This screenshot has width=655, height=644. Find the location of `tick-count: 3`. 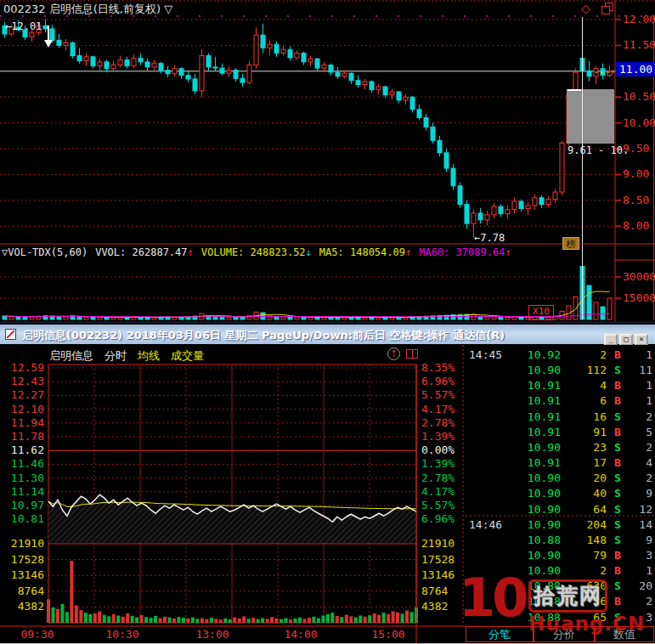

tick-count: 3 is located at coordinates (638, 556).